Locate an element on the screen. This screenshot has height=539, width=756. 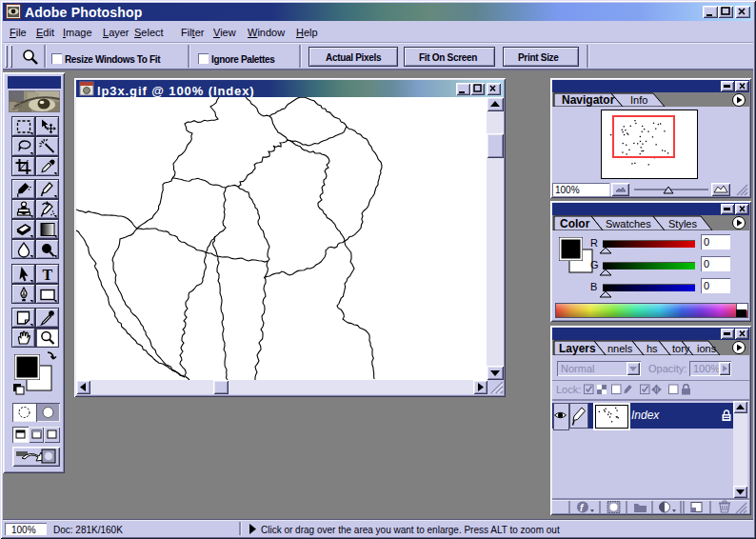
svg-text: T is located at coordinates (48, 274).